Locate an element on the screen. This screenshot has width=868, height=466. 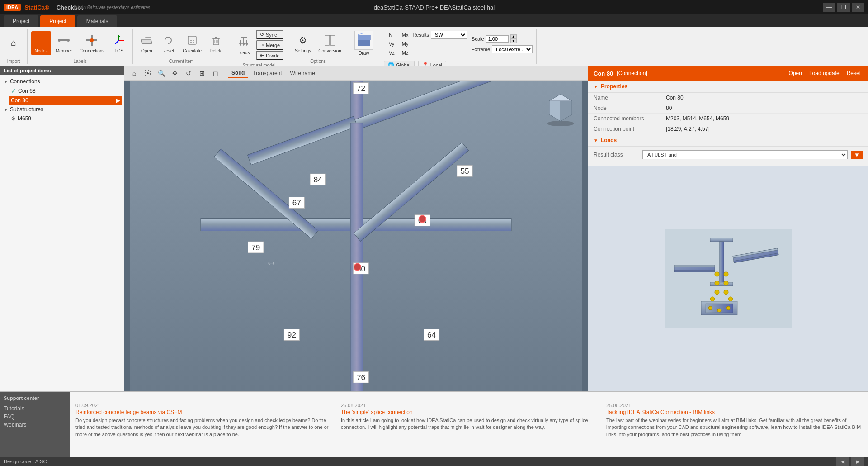
transparent-view-button: Transparent is located at coordinates (267, 73).